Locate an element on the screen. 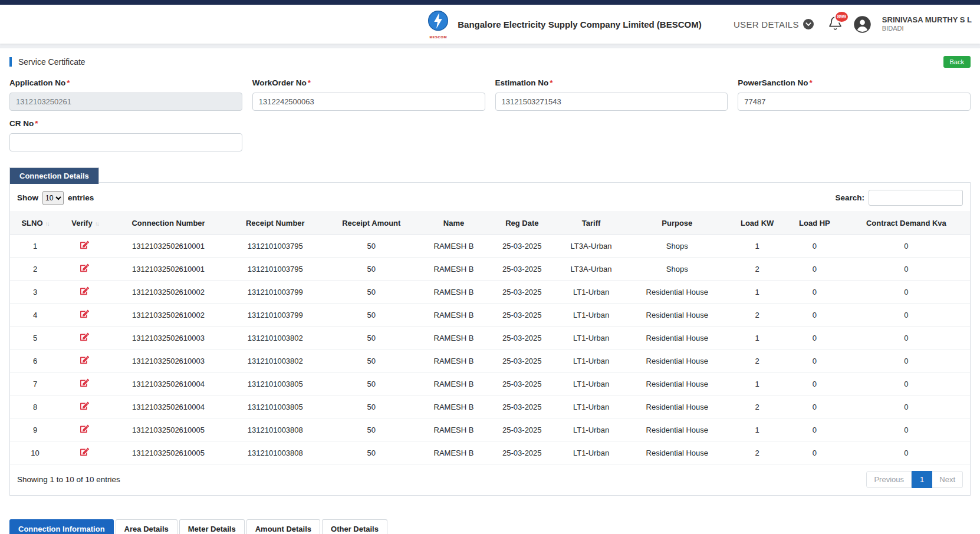 The width and height of the screenshot is (980, 534). cell-load-kw: 2 is located at coordinates (757, 361).